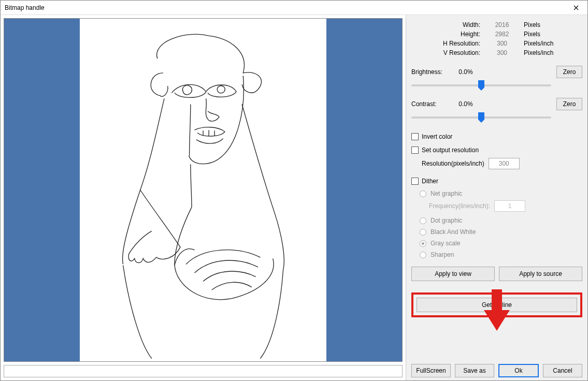 The width and height of the screenshot is (588, 381). What do you see at coordinates (423, 243) in the screenshot?
I see `gray-radio` at bounding box center [423, 243].